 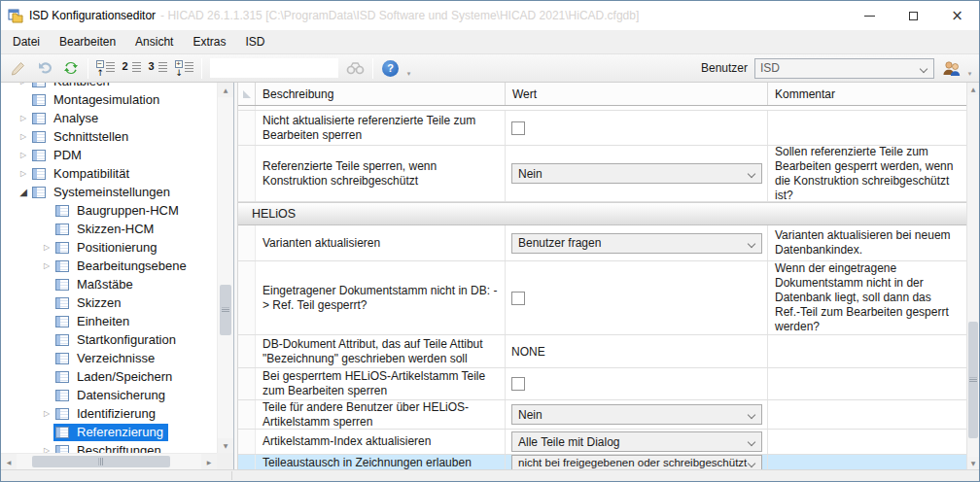 What do you see at coordinates (951, 68) in the screenshot?
I see `manage-users-button` at bounding box center [951, 68].